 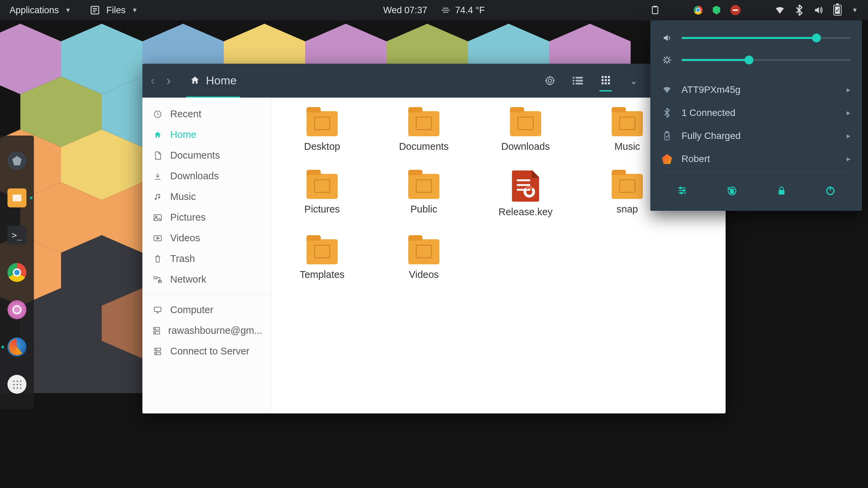 I want to click on power-button, so click(x=830, y=192).